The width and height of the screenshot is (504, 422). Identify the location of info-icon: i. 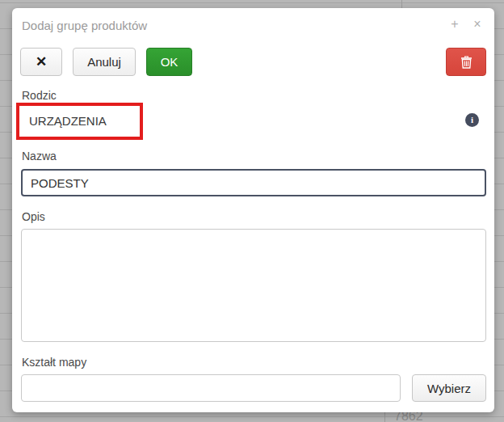
(472, 120).